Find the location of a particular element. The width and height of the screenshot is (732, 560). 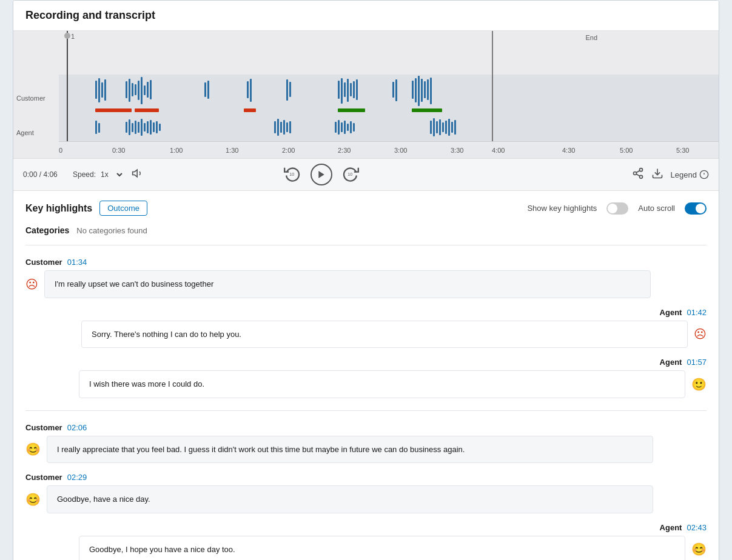

highlights-header: Key highlights Outcome Show key highligh… is located at coordinates (366, 208).